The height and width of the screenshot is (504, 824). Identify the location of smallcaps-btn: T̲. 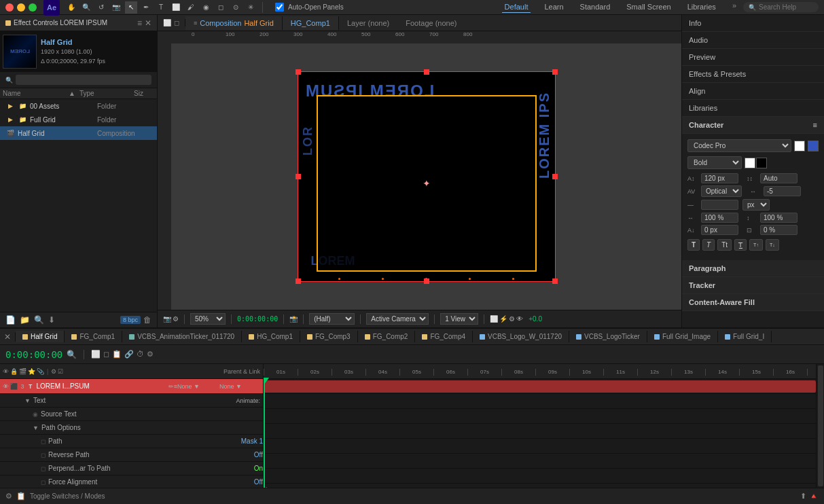
(740, 245).